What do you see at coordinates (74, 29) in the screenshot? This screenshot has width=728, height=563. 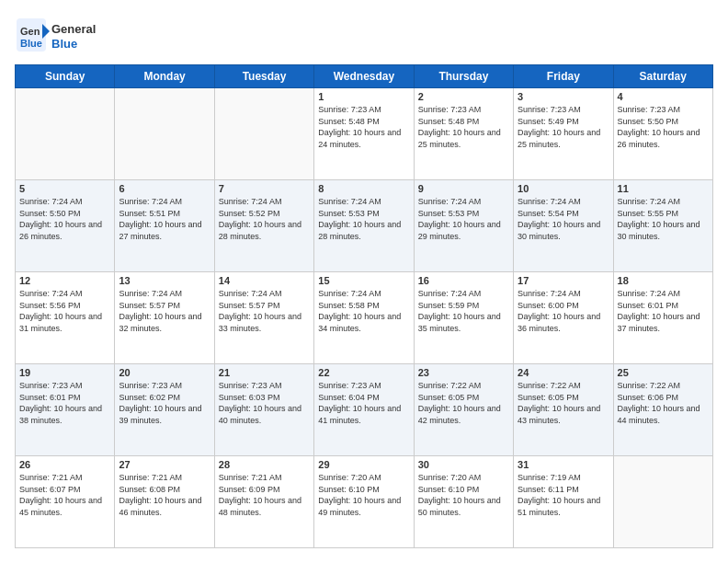 I see `svg-text: General` at bounding box center [74, 29].